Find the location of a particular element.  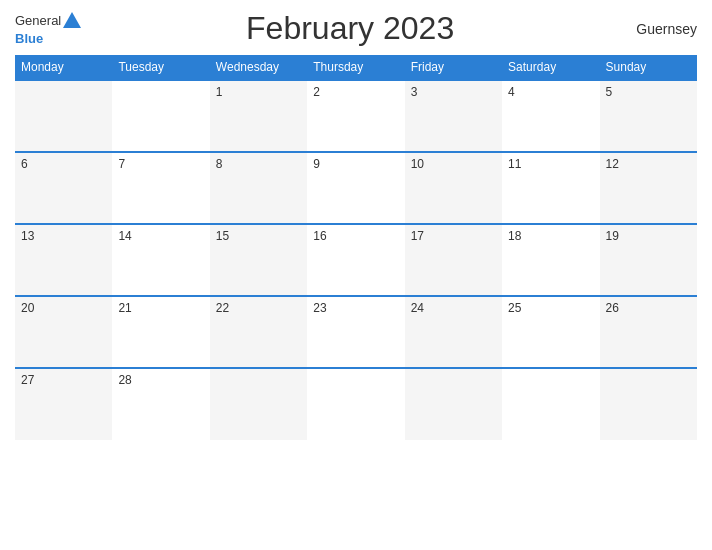

col-friday: Friday is located at coordinates (454, 68).